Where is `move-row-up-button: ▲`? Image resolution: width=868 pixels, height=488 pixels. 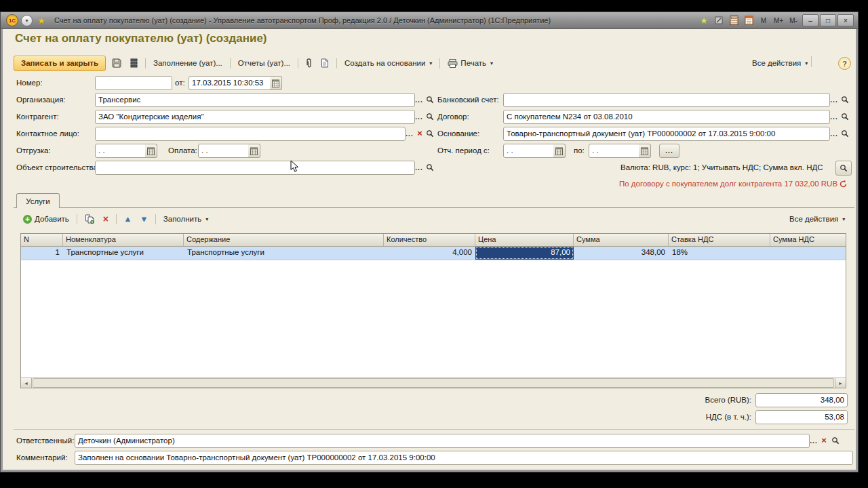 move-row-up-button: ▲ is located at coordinates (127, 219).